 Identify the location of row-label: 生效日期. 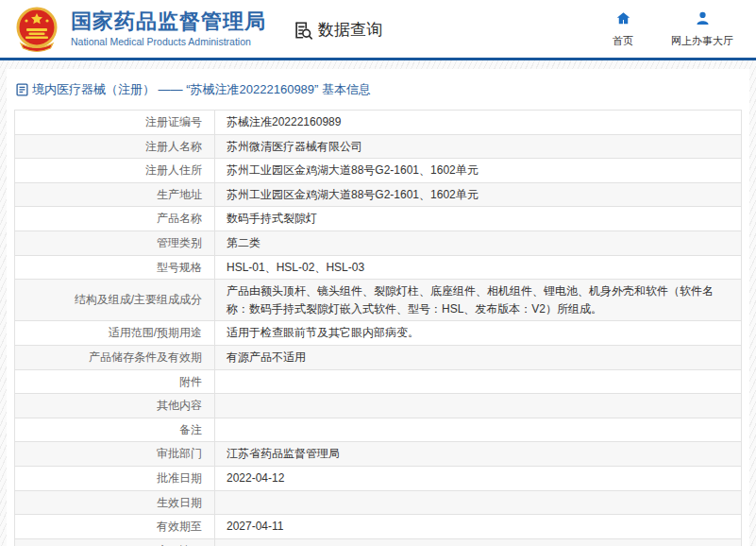
(115, 503).